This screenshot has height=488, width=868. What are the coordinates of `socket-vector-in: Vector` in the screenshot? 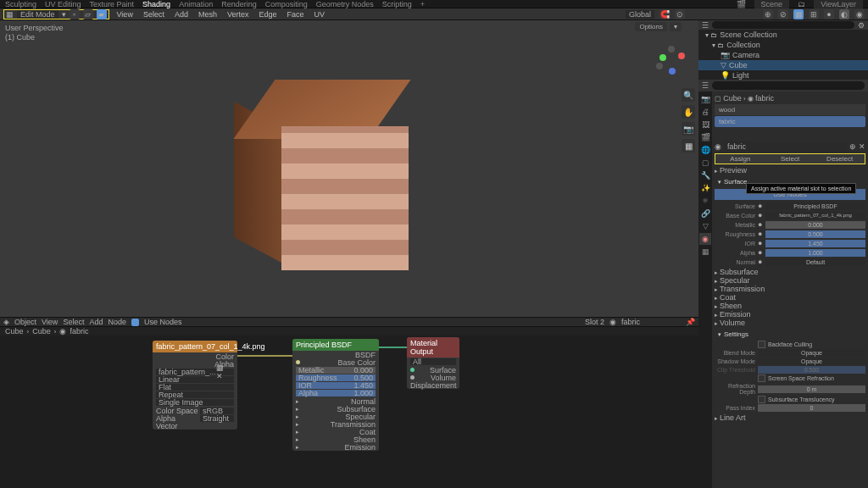 It's located at (167, 426).